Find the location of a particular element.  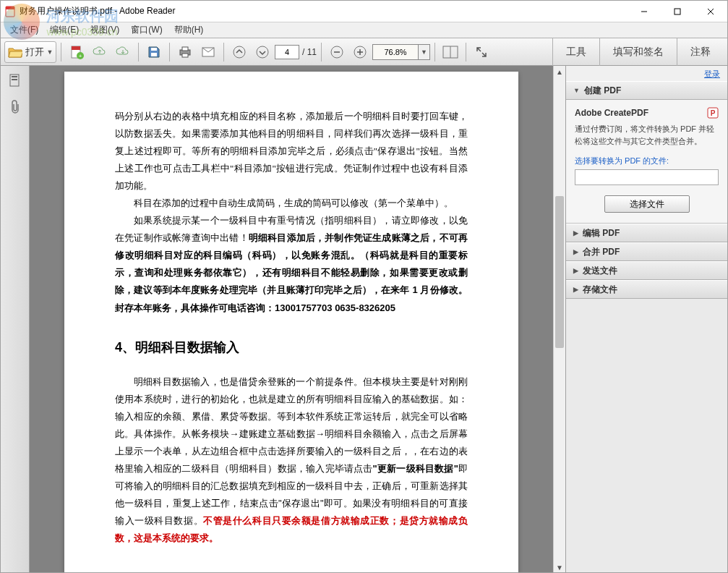

menu-view: 视图(V) is located at coordinates (105, 30).